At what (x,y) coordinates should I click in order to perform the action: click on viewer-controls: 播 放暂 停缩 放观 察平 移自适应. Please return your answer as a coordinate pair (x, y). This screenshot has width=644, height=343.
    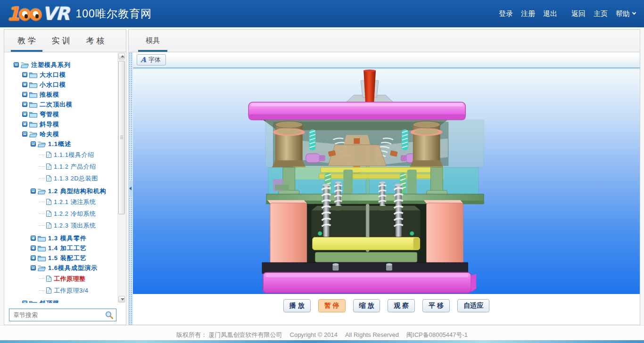
    Looking at the image, I should click on (387, 309).